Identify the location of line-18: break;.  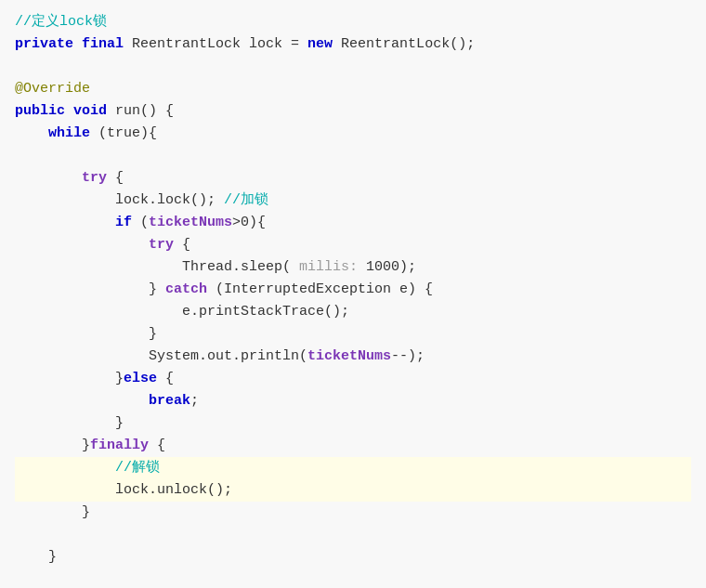
(353, 401).